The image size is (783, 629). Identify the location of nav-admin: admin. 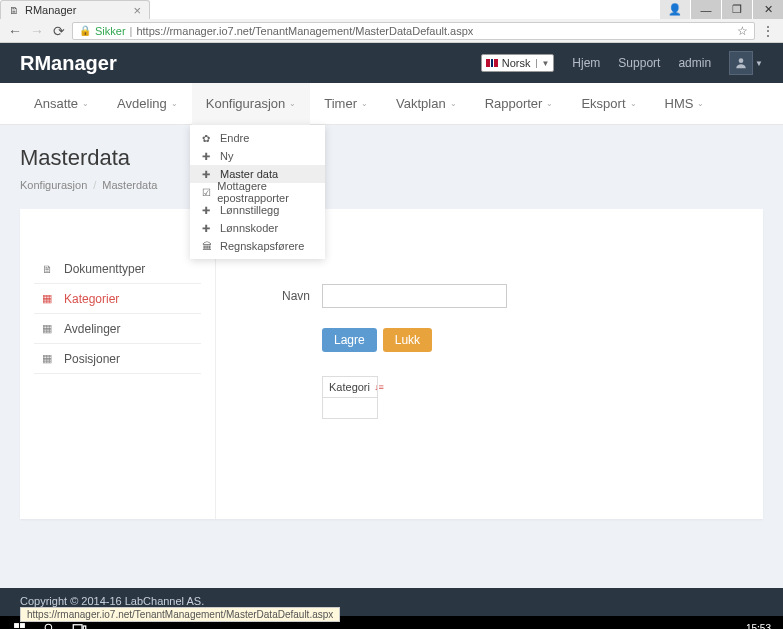
(694, 63).